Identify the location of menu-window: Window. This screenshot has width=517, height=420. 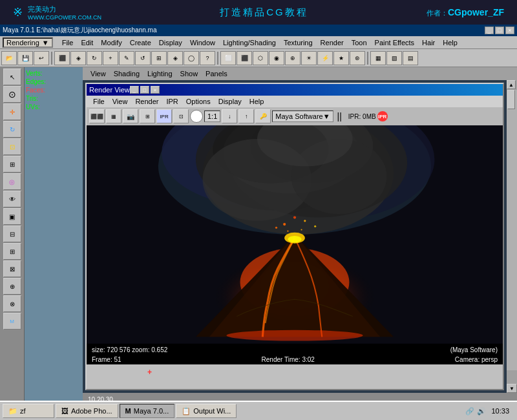
(203, 43).